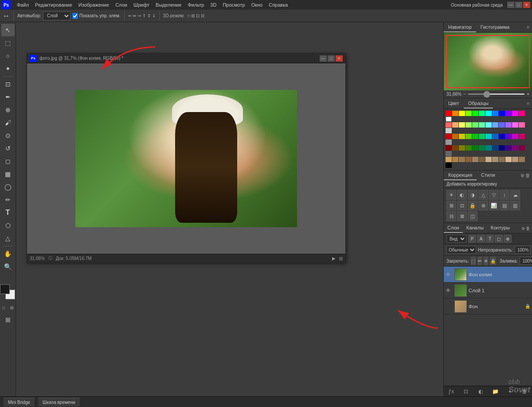 The height and width of the screenshot is (407, 532). What do you see at coordinates (488, 62) in the screenshot?
I see `navigator-preview` at bounding box center [488, 62].